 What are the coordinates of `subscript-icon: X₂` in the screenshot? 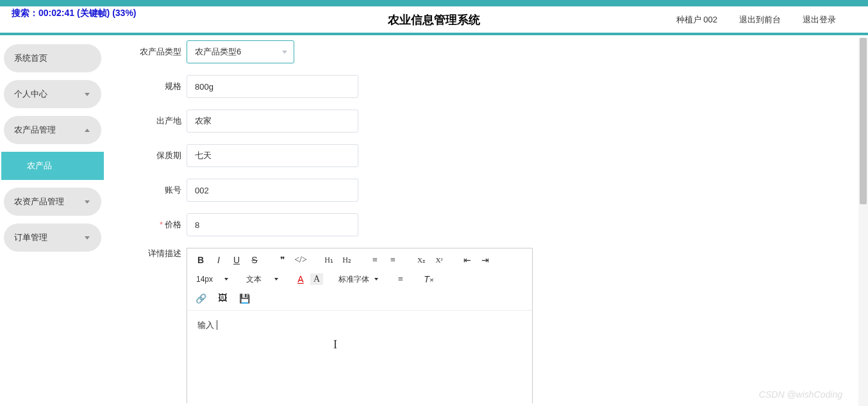 It's located at (421, 260).